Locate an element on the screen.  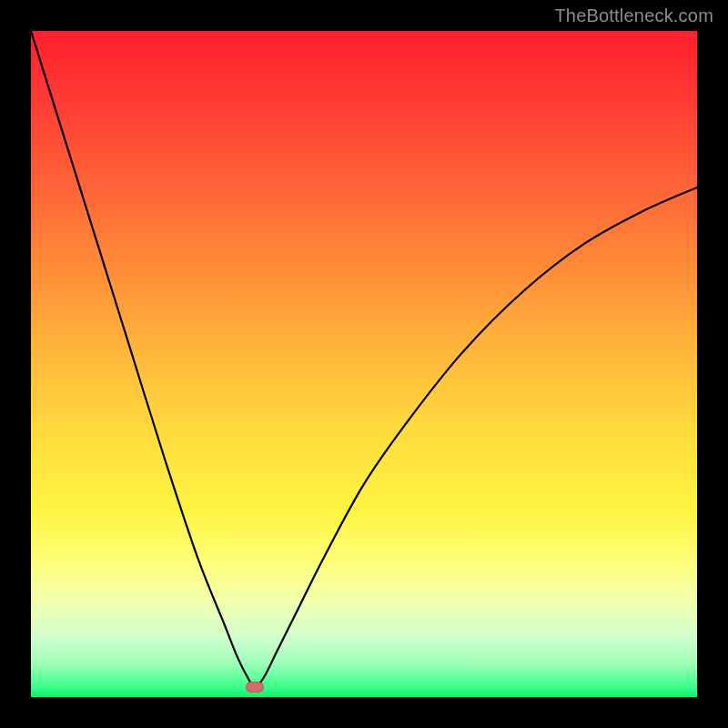
watermark-text: TheBottleneck.com is located at coordinates (633, 16).